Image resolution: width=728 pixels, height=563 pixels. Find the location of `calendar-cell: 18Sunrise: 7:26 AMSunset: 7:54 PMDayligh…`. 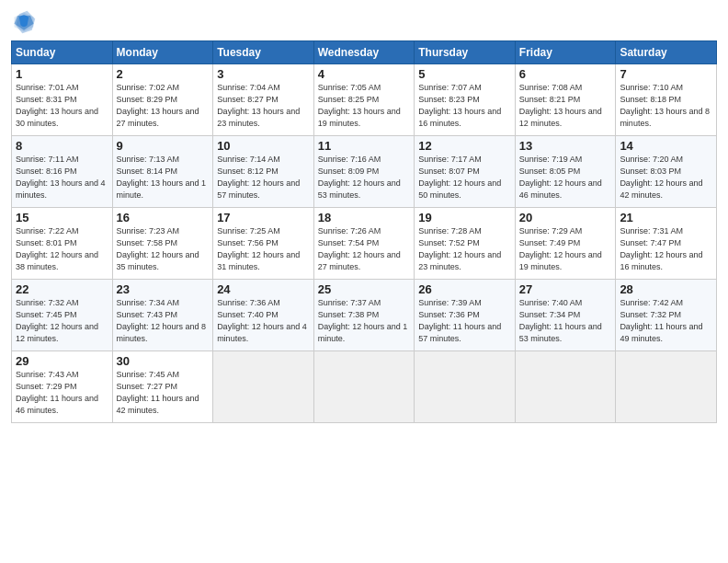

calendar-cell: 18Sunrise: 7:26 AMSunset: 7:54 PMDayligh… is located at coordinates (364, 244).